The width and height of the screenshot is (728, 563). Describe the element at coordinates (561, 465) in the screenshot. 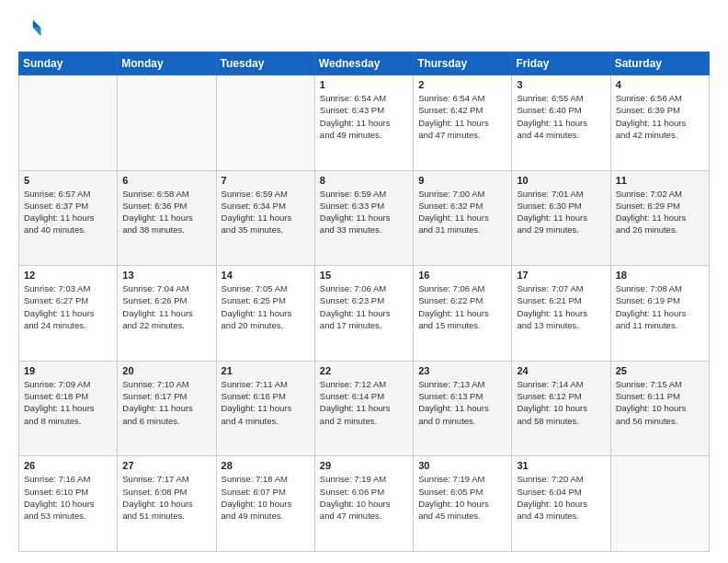

I see `day-number: 31` at that location.